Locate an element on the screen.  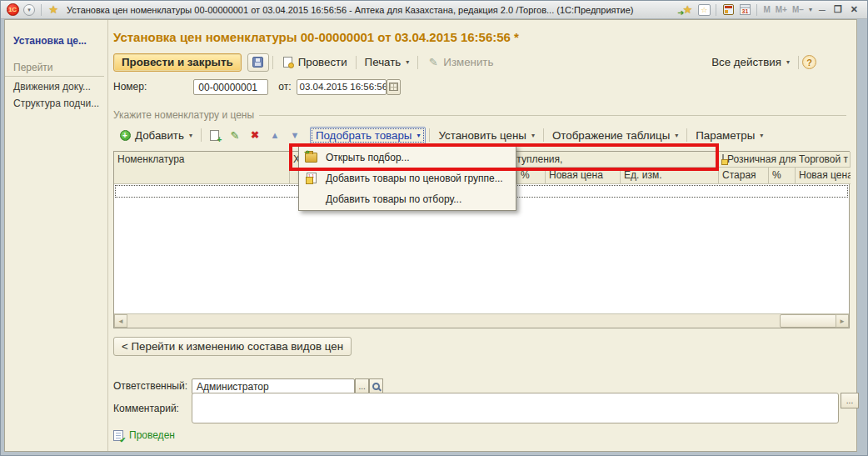
move-up-button: ▲ is located at coordinates (275, 135).